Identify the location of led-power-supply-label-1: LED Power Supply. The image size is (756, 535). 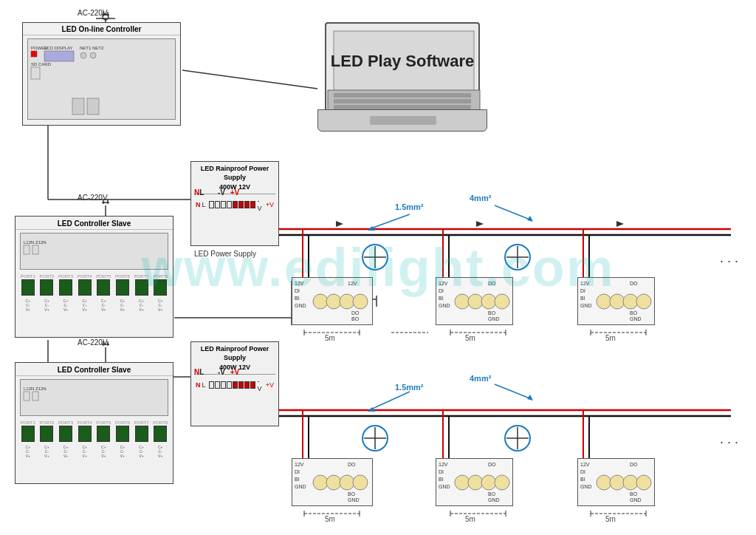
(225, 254).